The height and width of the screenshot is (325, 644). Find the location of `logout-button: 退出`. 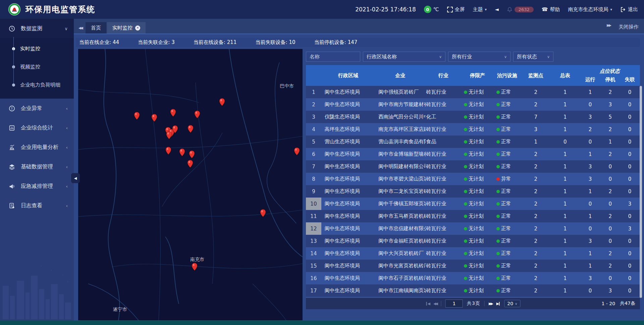

logout-button: 退出 is located at coordinates (629, 9).